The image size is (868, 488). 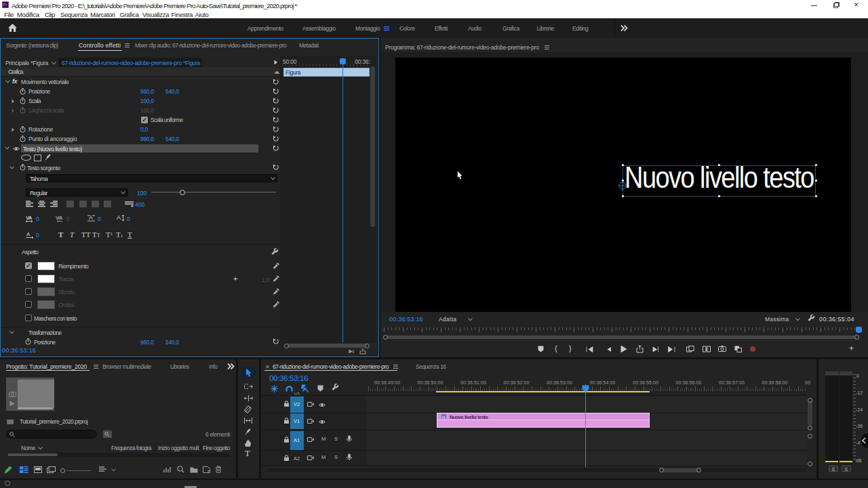 I want to click on svg-text: Ạ, so click(x=28, y=235).